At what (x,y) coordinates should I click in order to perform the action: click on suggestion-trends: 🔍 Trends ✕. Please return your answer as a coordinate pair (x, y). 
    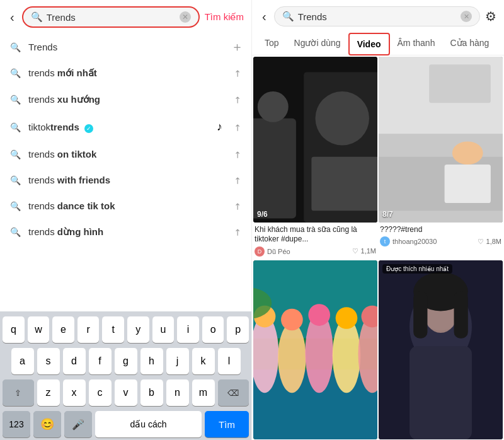
    Looking at the image, I should click on (126, 47).